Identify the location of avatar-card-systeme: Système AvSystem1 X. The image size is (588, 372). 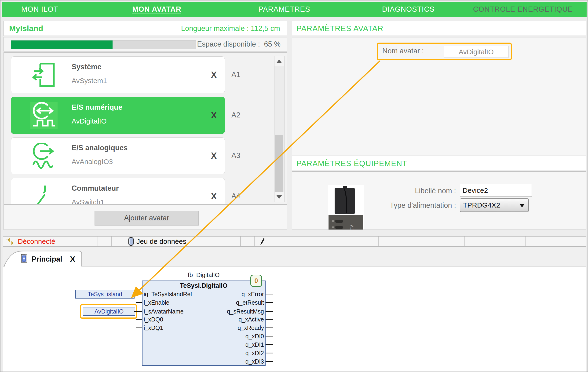
(118, 75).